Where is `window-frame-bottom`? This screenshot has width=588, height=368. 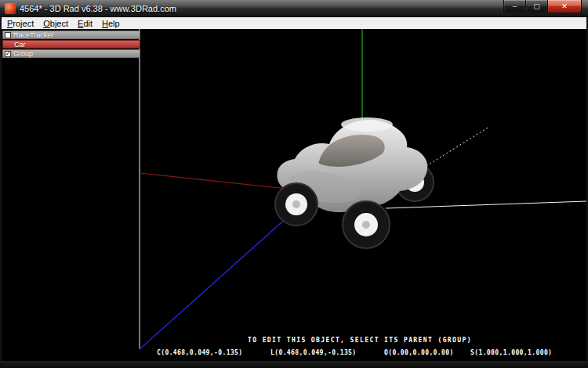 window-frame-bottom is located at coordinates (294, 365).